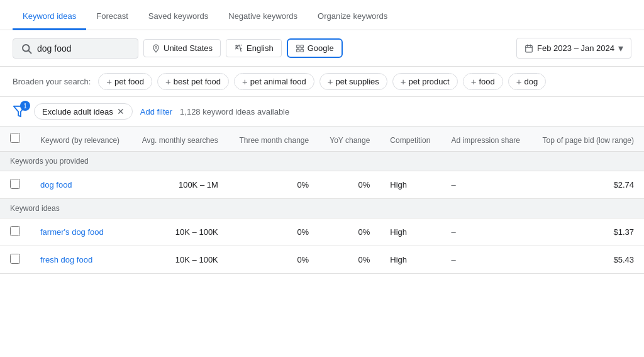 This screenshot has width=644, height=357. What do you see at coordinates (156, 112) in the screenshot?
I see `add-filter-button: Add filter` at bounding box center [156, 112].